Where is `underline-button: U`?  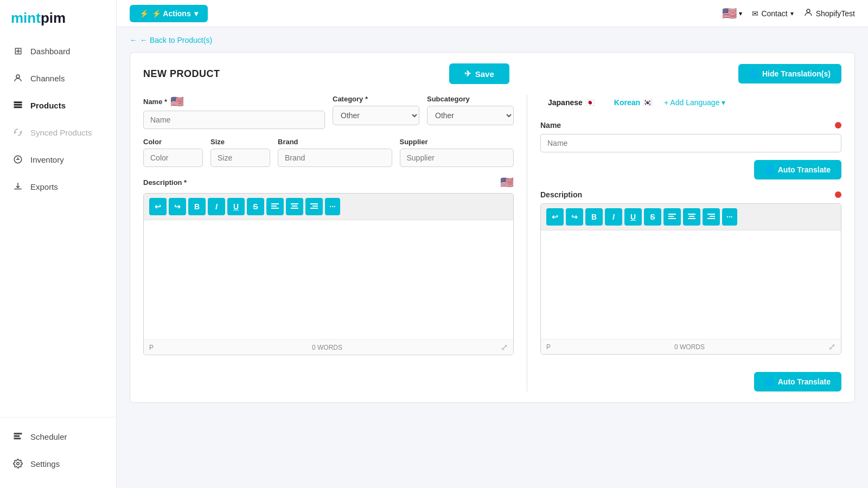 underline-button: U is located at coordinates (236, 207).